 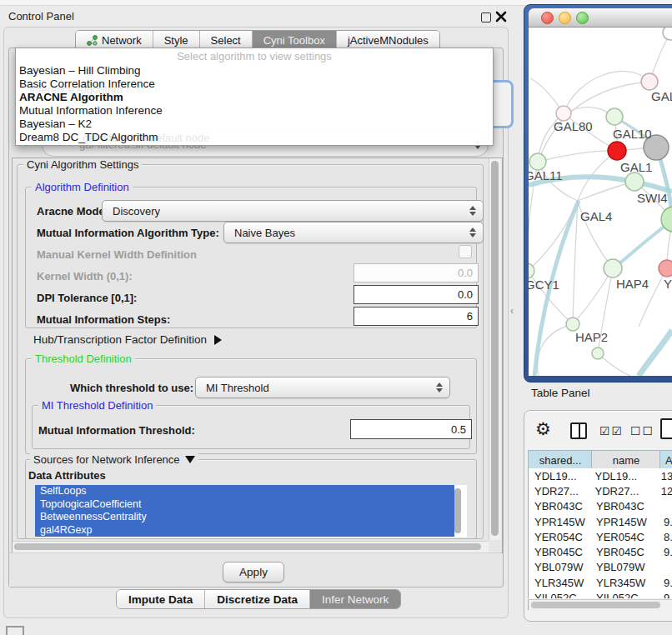 I want to click on attribute-list-item: SelfLoops, so click(x=245, y=492).